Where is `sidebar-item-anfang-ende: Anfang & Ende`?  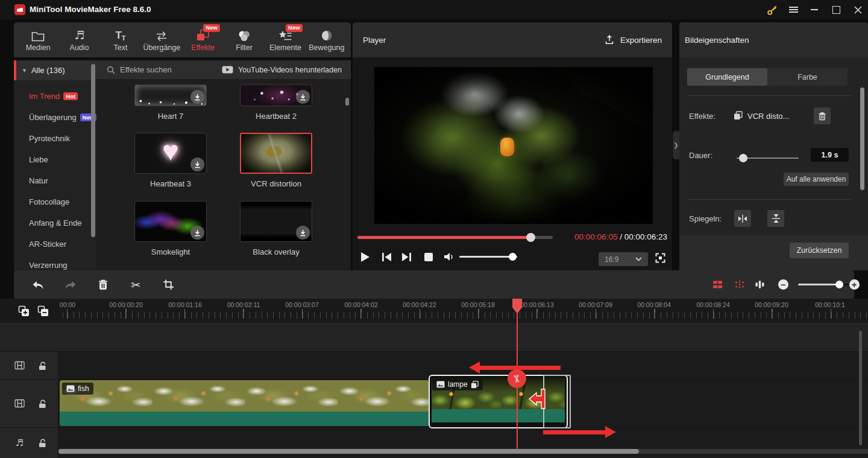
sidebar-item-anfang-ende: Anfang & Ende is located at coordinates (55, 223).